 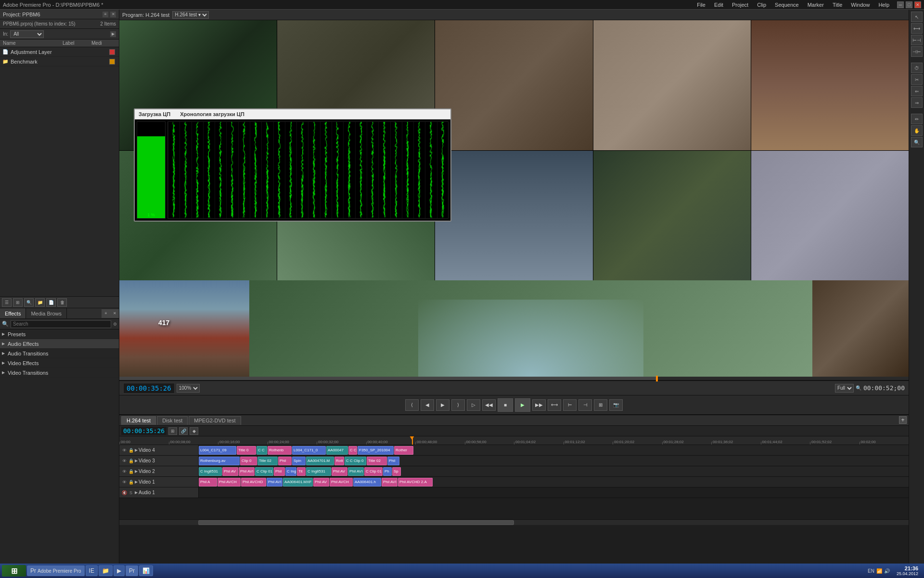 What do you see at coordinates (131, 493) in the screenshot?
I see `track-a1-solo-icon: S` at bounding box center [131, 493].